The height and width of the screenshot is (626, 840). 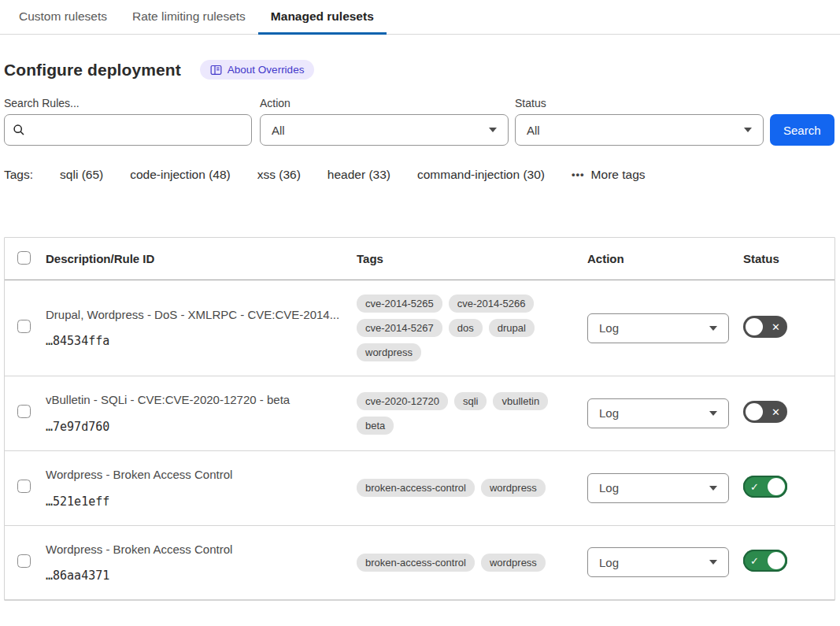 I want to click on table-row: vBulletin - SQLi - CVE:CVE-2020-12720 - …, so click(x=420, y=414).